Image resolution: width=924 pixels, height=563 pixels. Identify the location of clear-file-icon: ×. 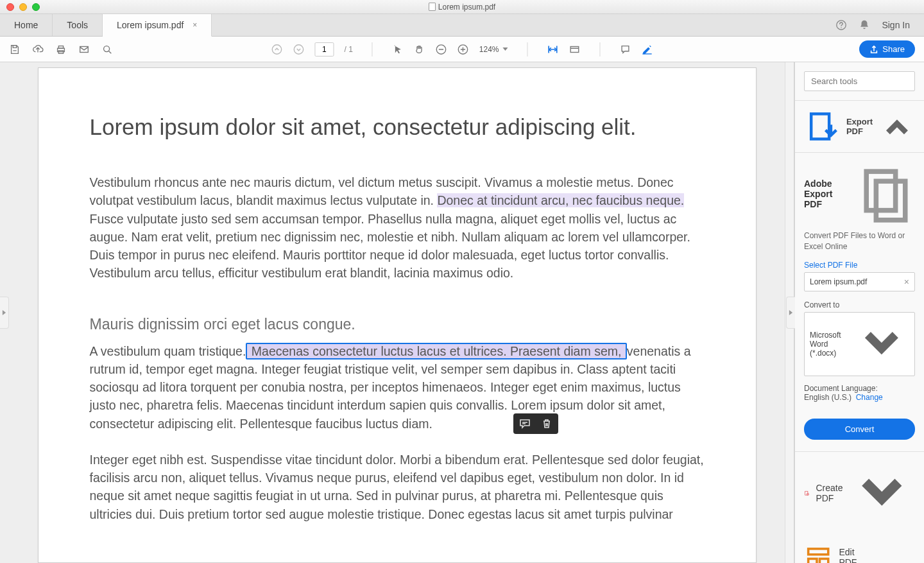
(907, 282).